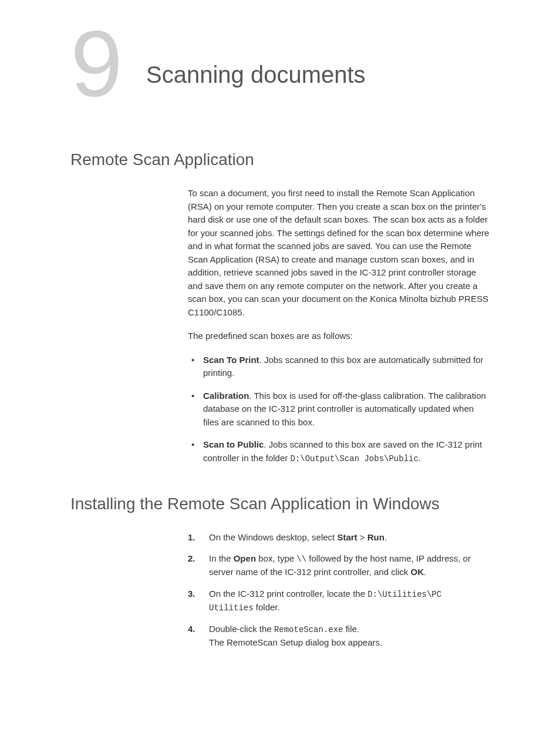 This screenshot has height=746, width=560. Describe the element at coordinates (191, 559) in the screenshot. I see `step-number: 2.` at that location.